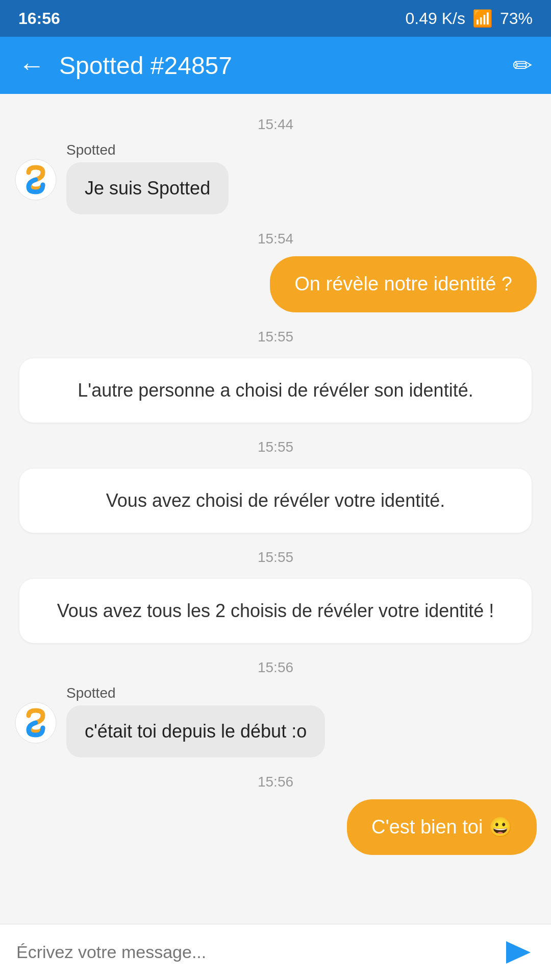 The height and width of the screenshot is (980, 551). Describe the element at coordinates (276, 284) in the screenshot. I see `message-row-2: On révèle notre identité ?` at that location.